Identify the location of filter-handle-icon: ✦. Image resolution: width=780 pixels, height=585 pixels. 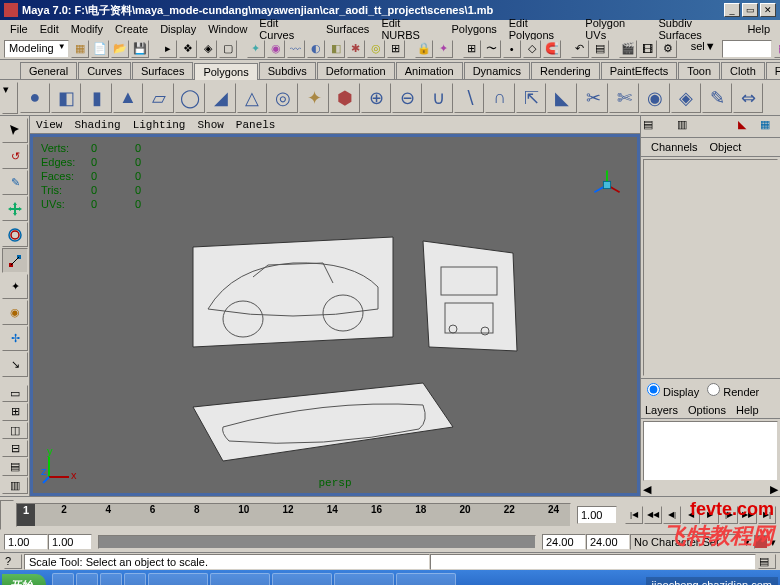
(256, 49).